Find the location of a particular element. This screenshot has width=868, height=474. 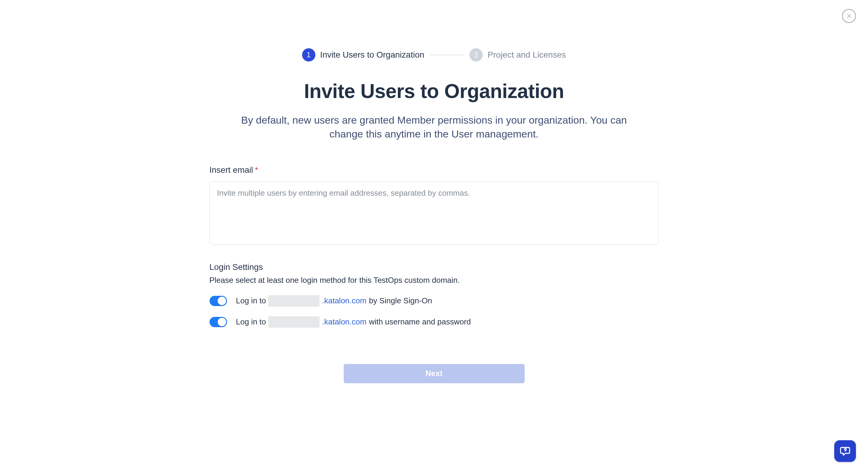

toggle-password-prefix: Log in to is located at coordinates (251, 322).